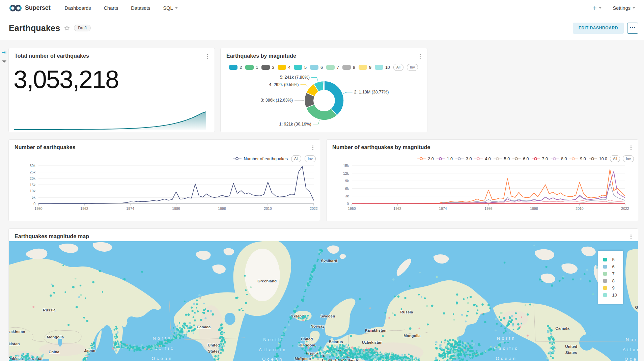  I want to click on legend-item-9.0: 9.0, so click(578, 159).